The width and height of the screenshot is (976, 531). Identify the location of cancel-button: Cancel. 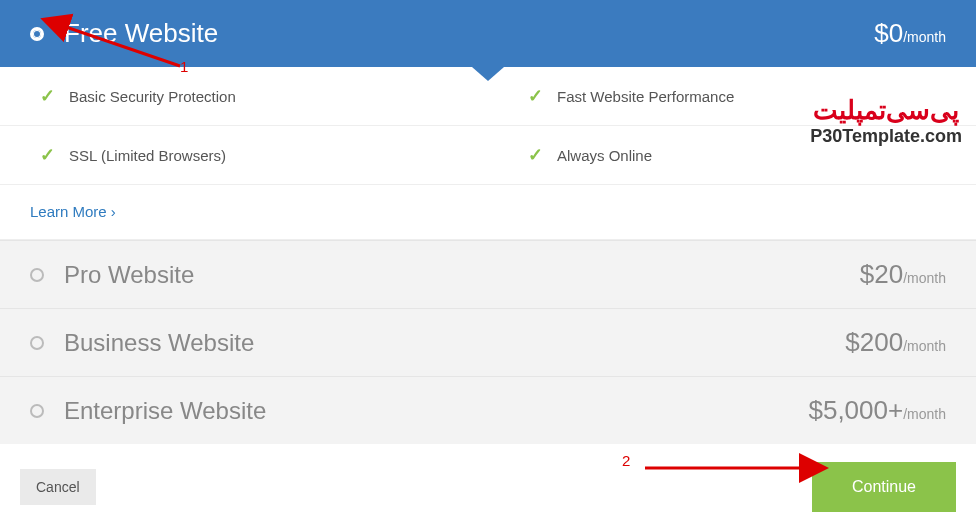
(58, 487).